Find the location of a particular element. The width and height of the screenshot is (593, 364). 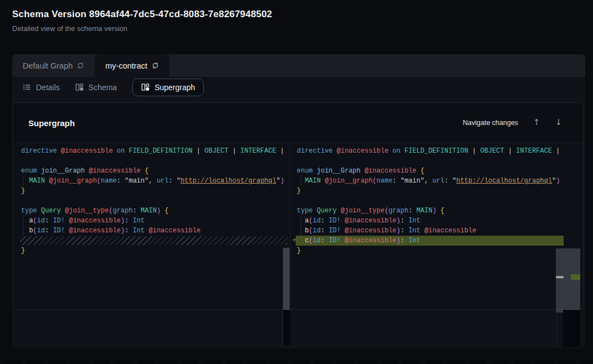

code-text: b(id: ID! @inaccessible): Int @inaccessi… is located at coordinates (386, 231).